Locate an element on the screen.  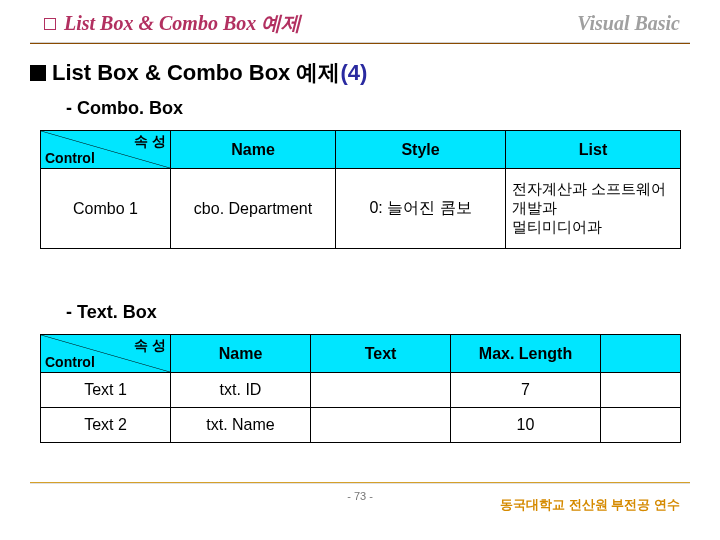
cell-control: Text 2 is located at coordinates (106, 426).